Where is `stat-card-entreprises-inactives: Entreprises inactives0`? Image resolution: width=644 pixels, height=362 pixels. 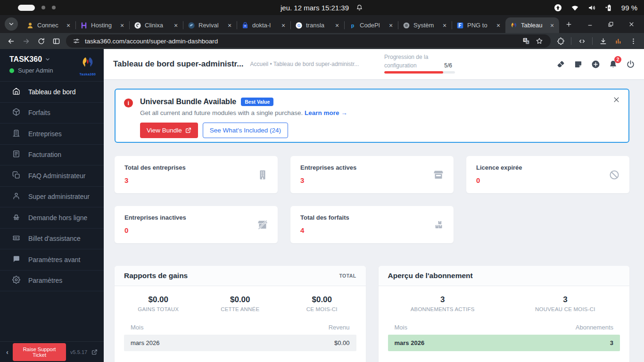
stat-card-entreprises-inactives: Entreprises inactives0 is located at coordinates (196, 224).